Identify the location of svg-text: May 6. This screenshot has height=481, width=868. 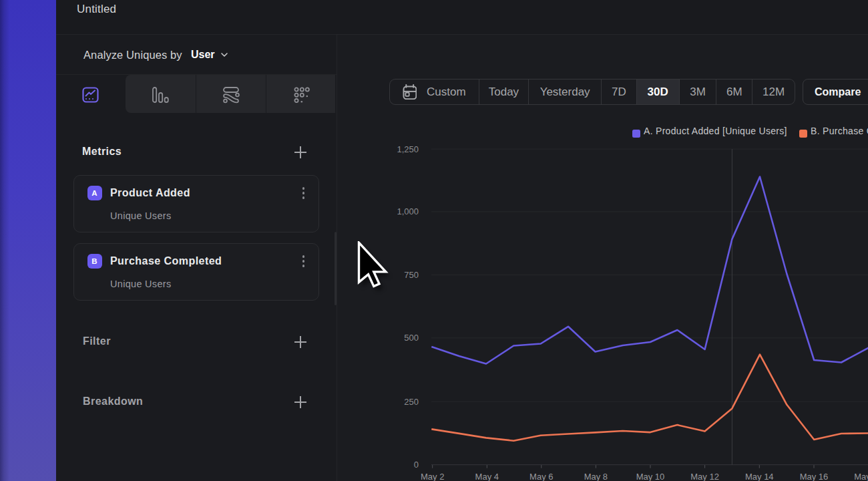
(541, 476).